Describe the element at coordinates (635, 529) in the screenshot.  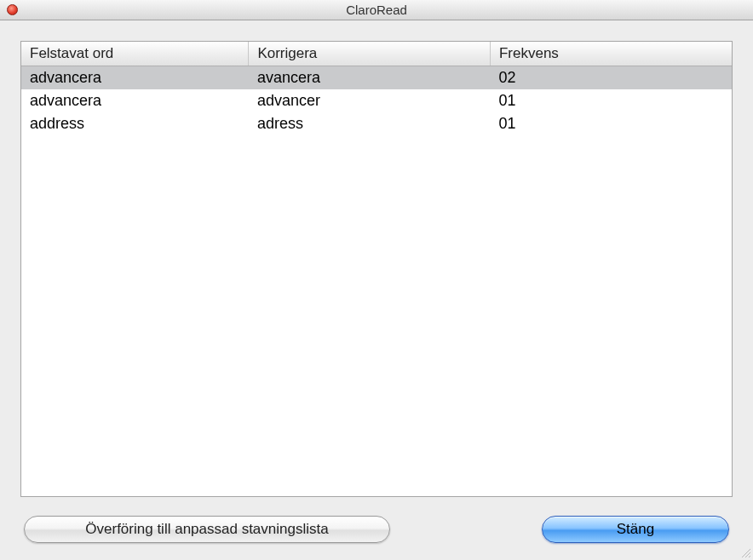
I see `close-button: Stäng` at that location.